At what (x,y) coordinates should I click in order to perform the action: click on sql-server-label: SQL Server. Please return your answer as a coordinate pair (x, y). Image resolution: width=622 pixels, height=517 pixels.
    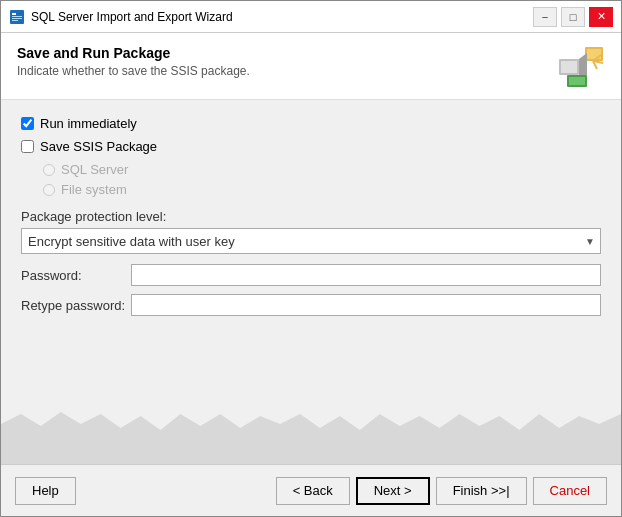
    Looking at the image, I should click on (94, 170).